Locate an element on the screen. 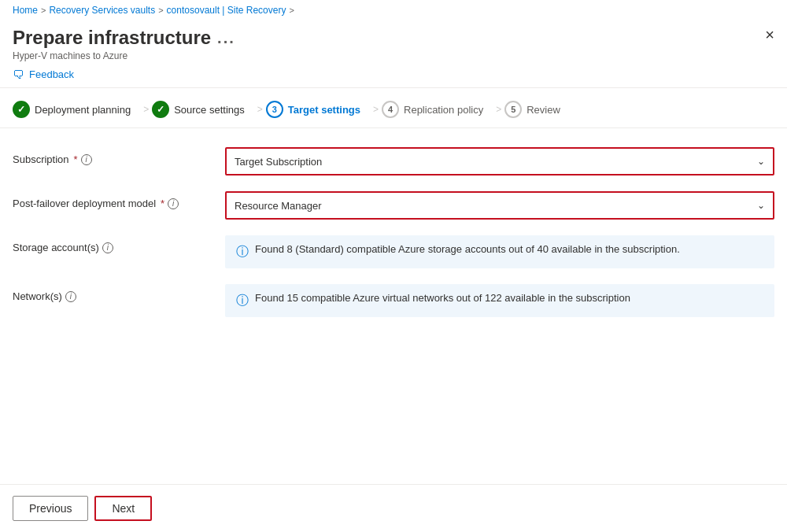 This screenshot has height=532, width=787. storage-accounts-row: Storage account(s) i ⓘ Found 8 (Standard… is located at coordinates (394, 252).